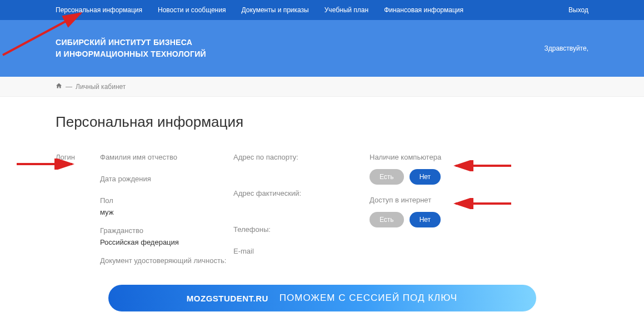 This screenshot has width=644, height=312. Describe the element at coordinates (442, 220) in the screenshot. I see `internet-toggle: Есть Нет` at that location.